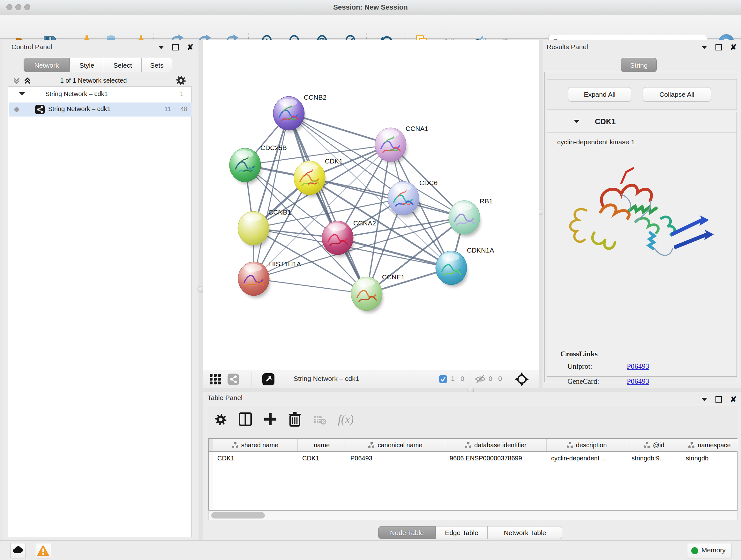 The image size is (741, 560). I want to click on tab-network-table: Network Table, so click(525, 533).